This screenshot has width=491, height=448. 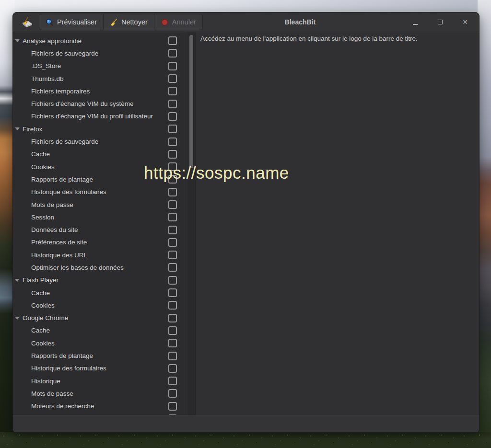 I want to click on tree-item-row: Fichiers d'échange VIM du système, so click(x=100, y=103).